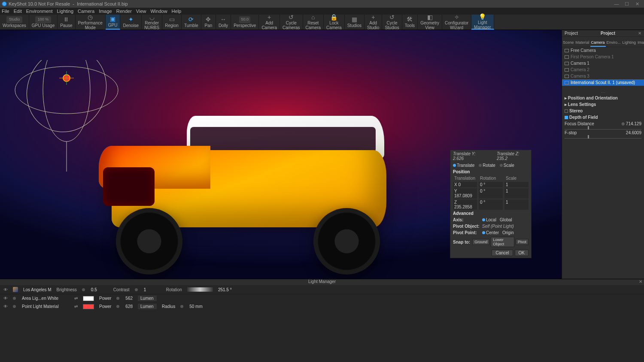  I want to click on brightness-value: 0.5, so click(100, 290).